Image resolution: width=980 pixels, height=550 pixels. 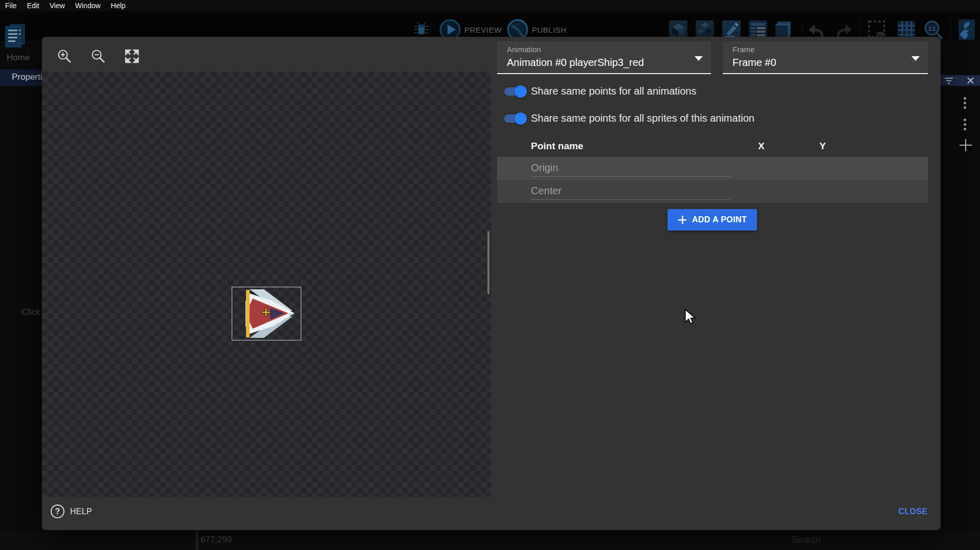 What do you see at coordinates (549, 30) in the screenshot?
I see `publish-label: PUBLISH` at bounding box center [549, 30].